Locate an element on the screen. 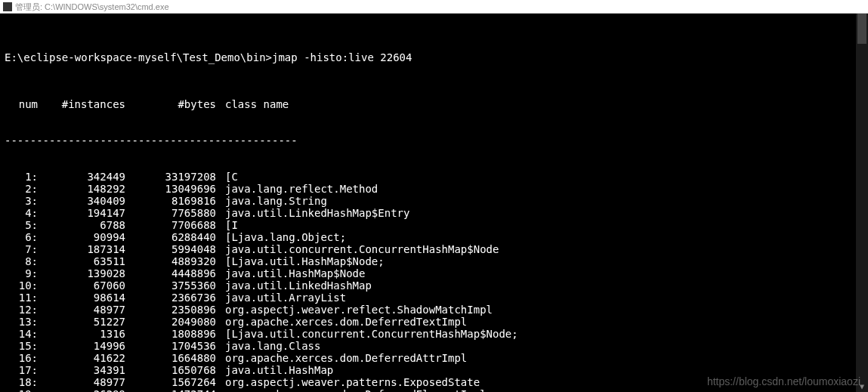  cell-num: 13: is located at coordinates (23, 322).